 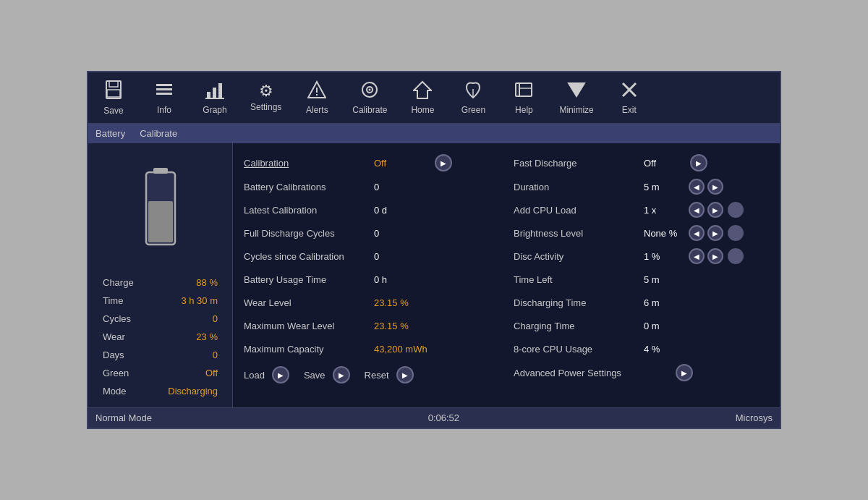 I want to click on toolbar-calibrate-label: Calibrate, so click(x=370, y=110).